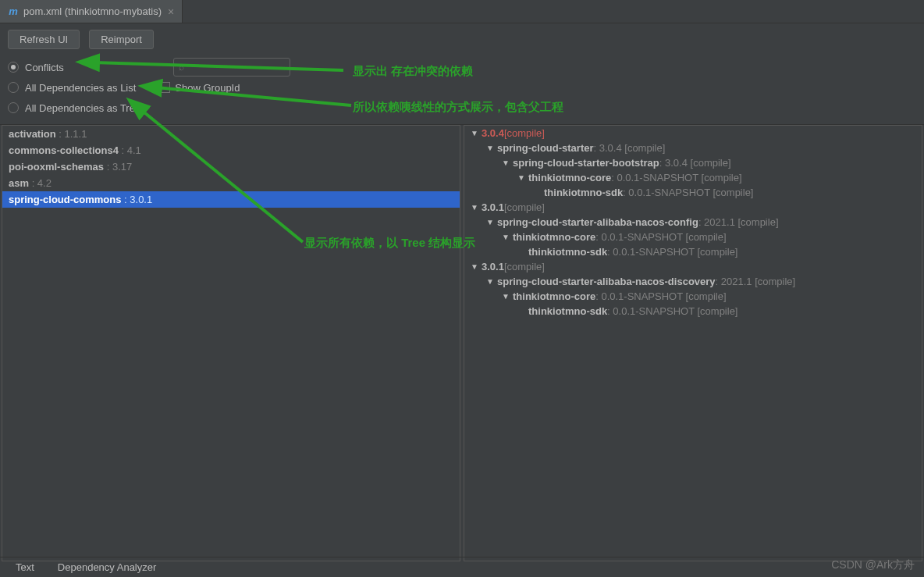 The height and width of the screenshot is (577, 924). What do you see at coordinates (92, 11) in the screenshot?
I see `tab-title: pom.xml (thinkiotmno-mybatis)` at bounding box center [92, 11].